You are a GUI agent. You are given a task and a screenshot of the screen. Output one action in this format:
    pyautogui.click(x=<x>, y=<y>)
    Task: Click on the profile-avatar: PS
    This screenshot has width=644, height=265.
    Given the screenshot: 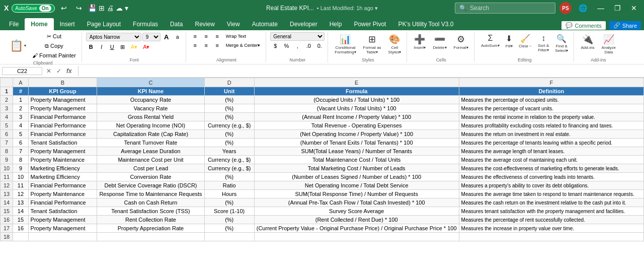 What is the action you would take?
    pyautogui.click(x=566, y=8)
    